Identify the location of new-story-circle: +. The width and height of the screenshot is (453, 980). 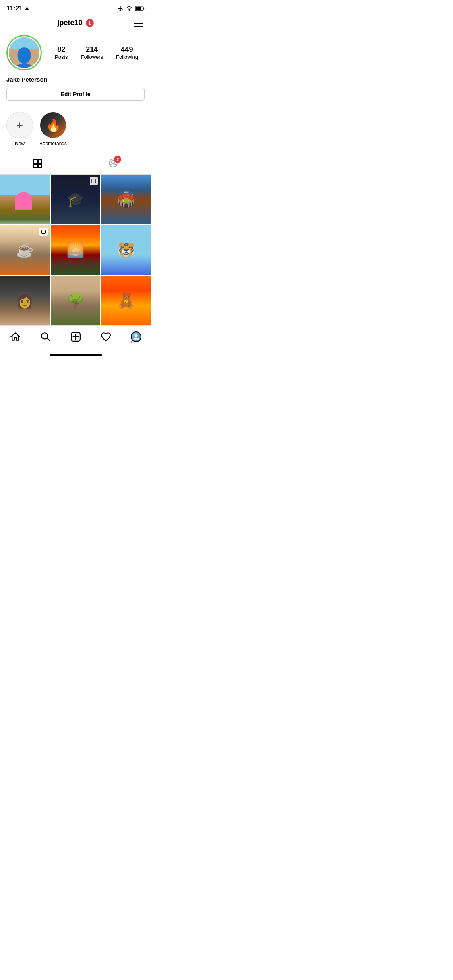
(20, 125).